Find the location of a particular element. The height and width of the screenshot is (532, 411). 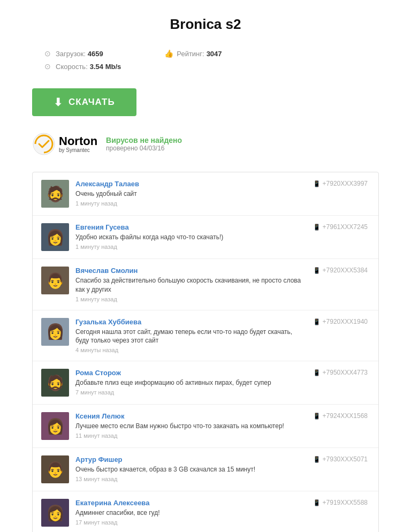

comment-text: Очень быстро качается, образ в 3 GB скач… is located at coordinates (191, 470).